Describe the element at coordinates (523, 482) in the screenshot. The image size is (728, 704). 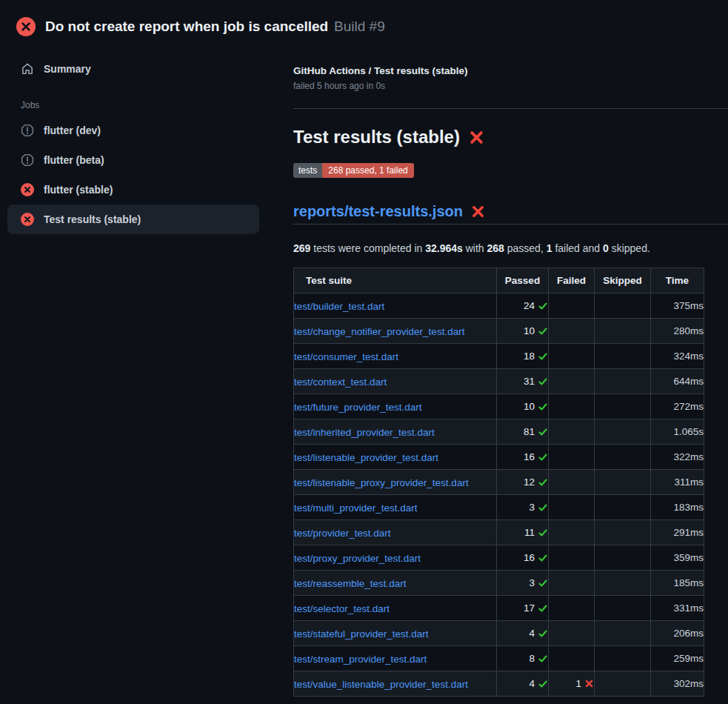
I see `cell-passed: 12` at that location.